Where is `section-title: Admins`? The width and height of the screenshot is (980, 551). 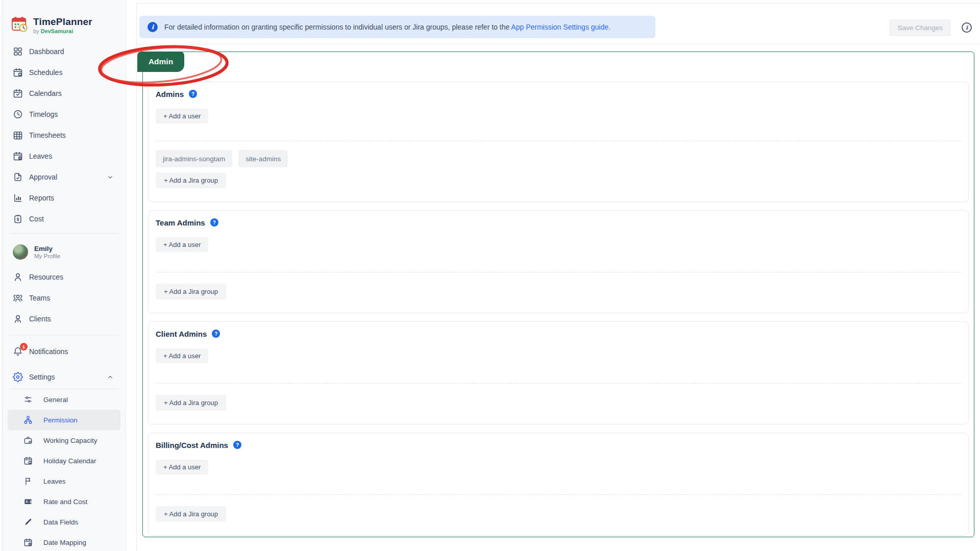 section-title: Admins is located at coordinates (169, 94).